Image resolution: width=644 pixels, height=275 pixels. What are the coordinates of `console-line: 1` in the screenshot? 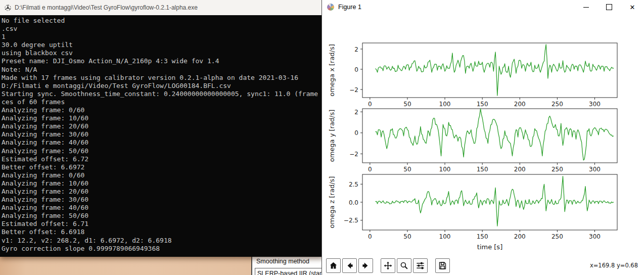 It's located at (163, 37).